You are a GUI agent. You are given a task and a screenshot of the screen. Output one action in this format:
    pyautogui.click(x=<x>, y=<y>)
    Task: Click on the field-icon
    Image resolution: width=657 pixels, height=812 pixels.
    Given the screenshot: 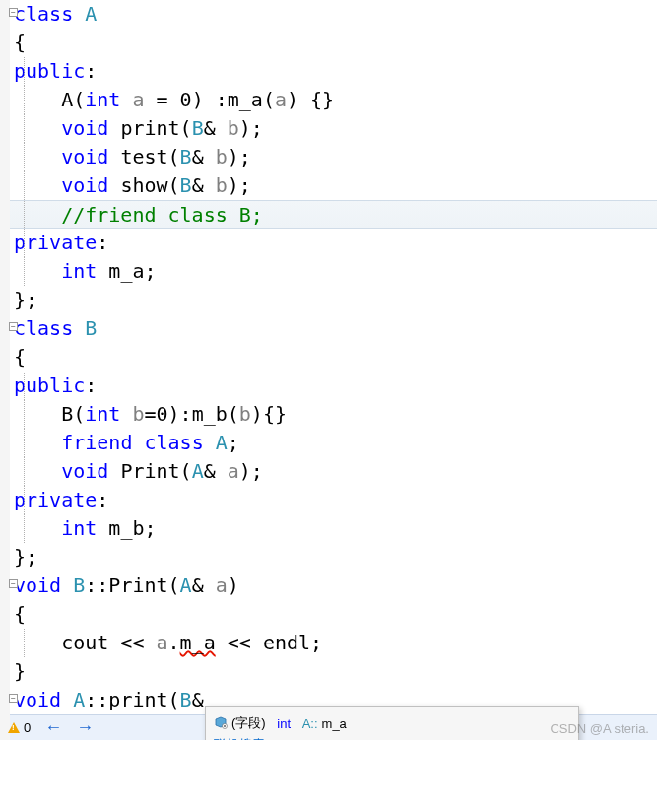 What is the action you would take?
    pyautogui.click(x=221, y=723)
    